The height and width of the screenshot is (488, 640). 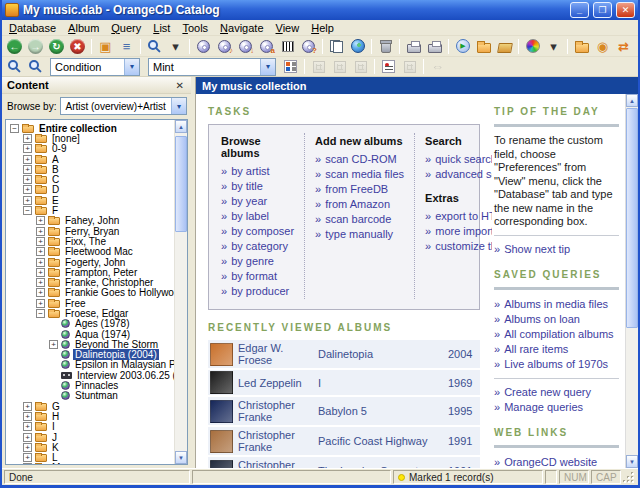 What do you see at coordinates (360, 234) in the screenshot?
I see `task-link-type-manually: »type manually` at bounding box center [360, 234].